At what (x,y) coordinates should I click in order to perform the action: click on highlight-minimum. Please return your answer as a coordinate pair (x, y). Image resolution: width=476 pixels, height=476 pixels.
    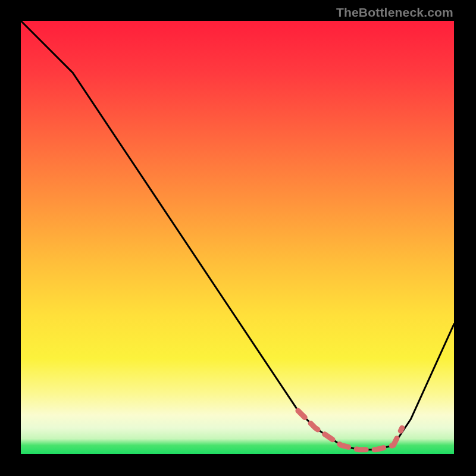
    Looking at the image, I should click on (350, 430).